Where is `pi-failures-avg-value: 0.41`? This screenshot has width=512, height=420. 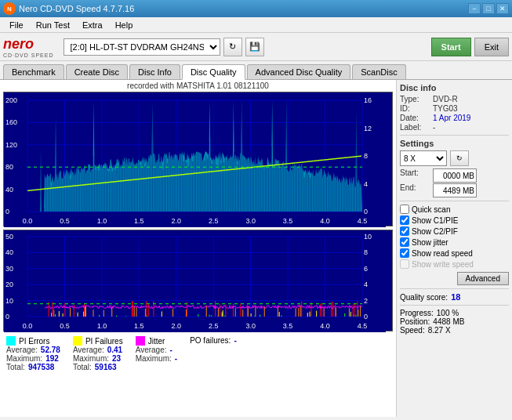
pi-failures-avg-value: 0.41 is located at coordinates (114, 349).